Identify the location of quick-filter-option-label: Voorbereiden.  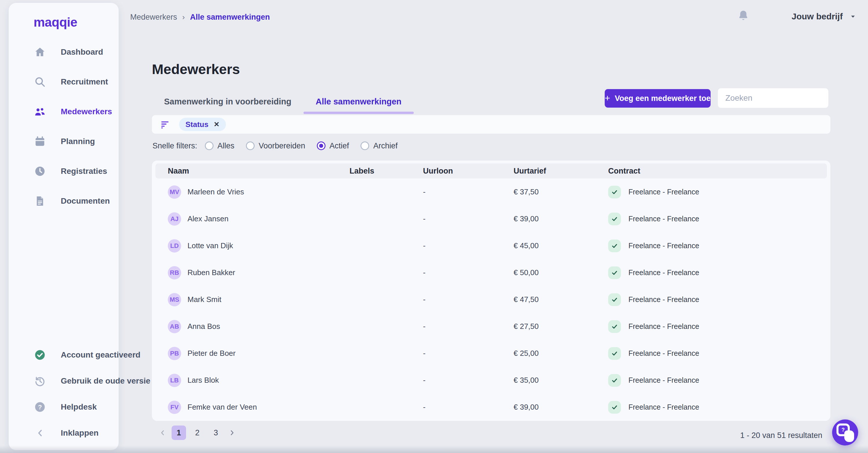
(282, 146).